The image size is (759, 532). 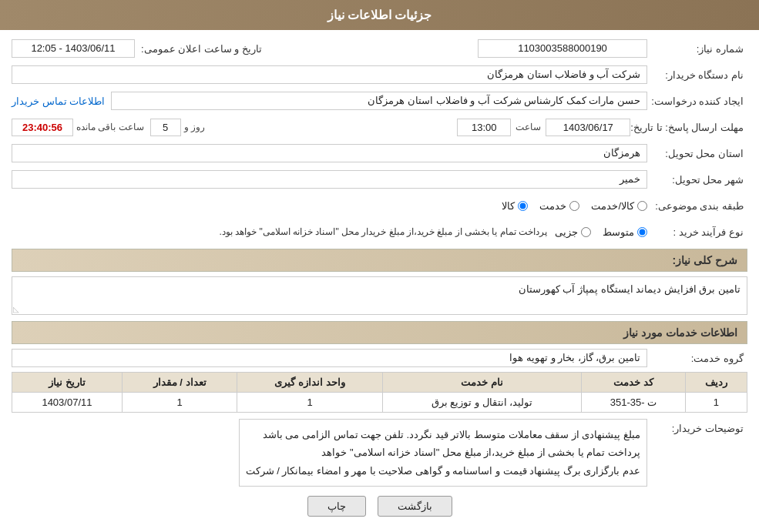 I want to click on resize-handle-icon: ◺, so click(x=16, y=309).